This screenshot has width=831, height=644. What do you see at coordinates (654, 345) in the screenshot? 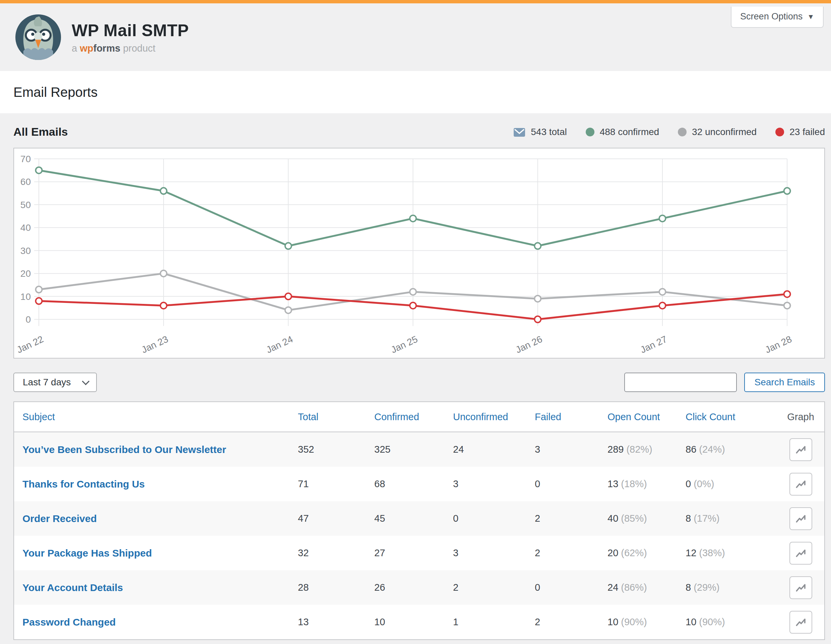
I see `svg-text: Jan 27` at bounding box center [654, 345].